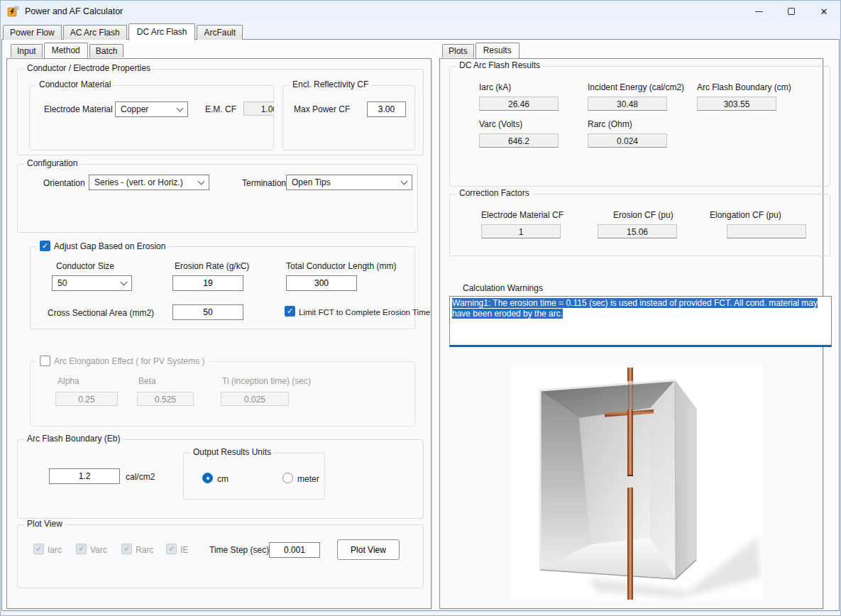  Describe the element at coordinates (148, 381) in the screenshot. I see `beta-label: Beta` at that location.